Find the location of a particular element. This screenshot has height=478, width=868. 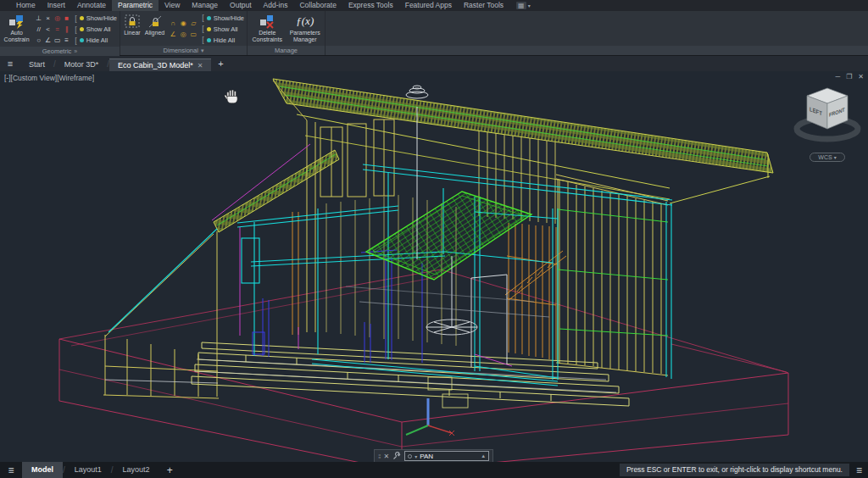

viewport-controls-label: [-][Custom View][Wireframe] is located at coordinates (49, 78).